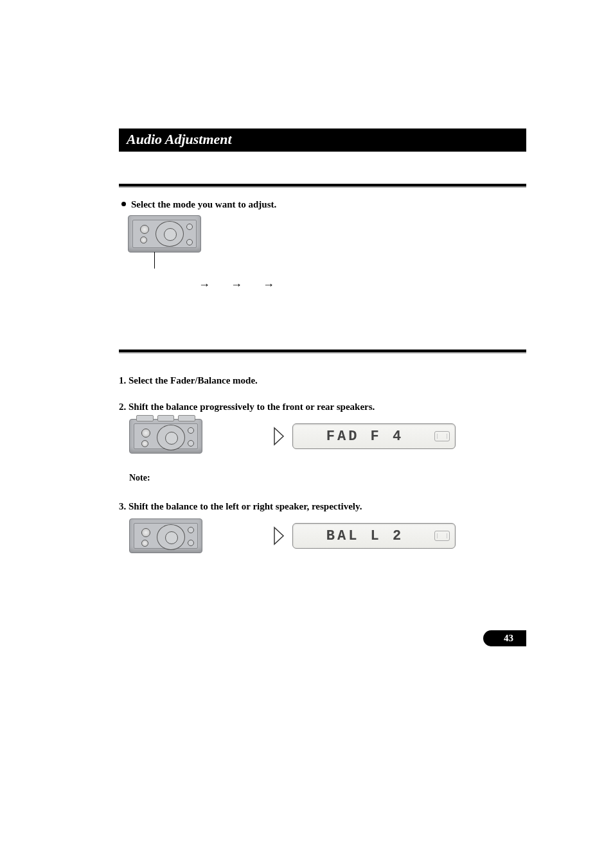 The image size is (613, 868). What do you see at coordinates (323, 380) in the screenshot?
I see `step-1-text: 1. Select the Fader/Balance mode.` at bounding box center [323, 380].